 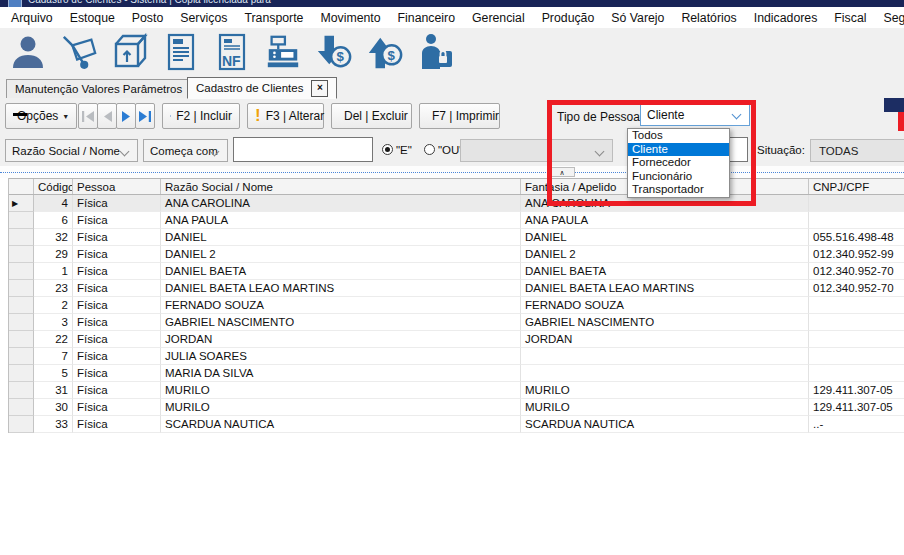 What do you see at coordinates (372, 116) in the screenshot?
I see `excluir-button: Del | Excluir` at bounding box center [372, 116].